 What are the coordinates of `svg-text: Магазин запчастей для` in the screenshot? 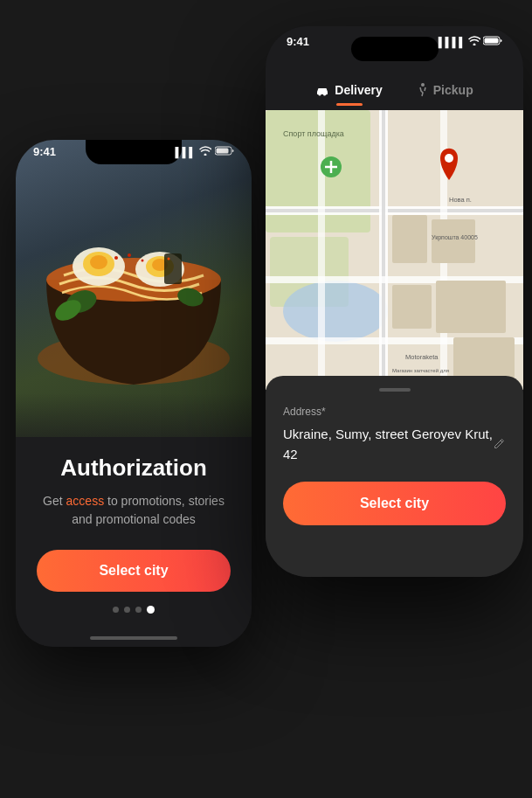 It's located at (421, 371).